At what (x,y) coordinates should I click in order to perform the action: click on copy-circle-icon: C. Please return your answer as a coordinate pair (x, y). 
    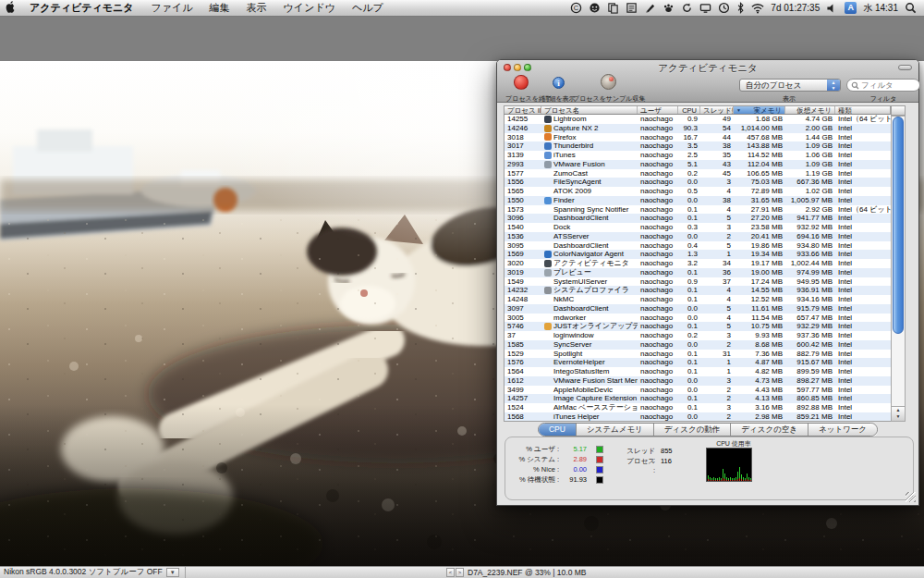
    Looking at the image, I should click on (577, 7).